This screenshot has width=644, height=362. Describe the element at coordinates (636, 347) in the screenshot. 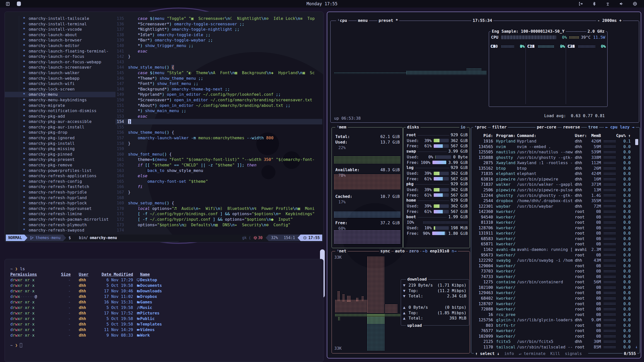

I see `scroll-down-icon: ↓` at that location.